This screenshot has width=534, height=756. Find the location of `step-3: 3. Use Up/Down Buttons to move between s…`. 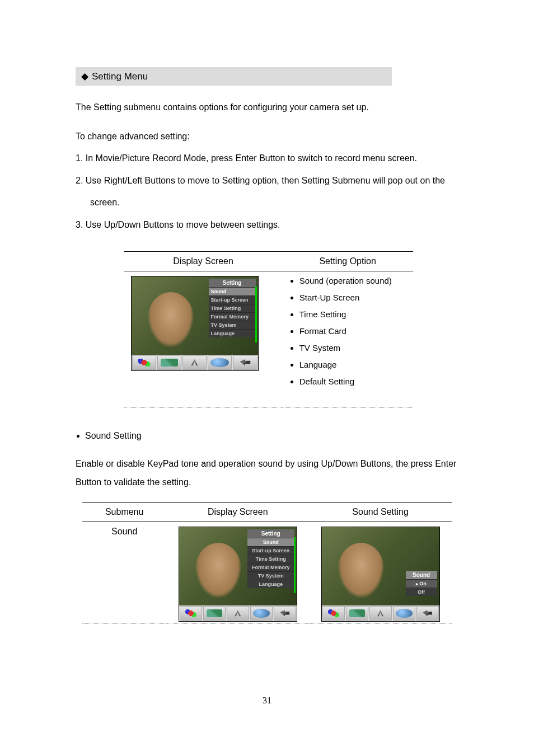

step-3: 3. Use Up/Down Buttons to move between s… is located at coordinates (269, 225).